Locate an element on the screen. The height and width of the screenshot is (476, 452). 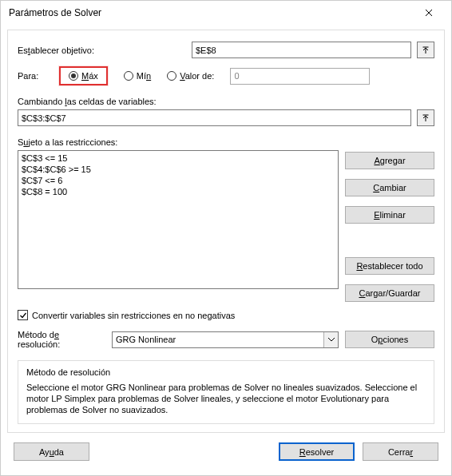
target-row: Para: Máx Mín Valor de: is located at coordinates (226, 76).